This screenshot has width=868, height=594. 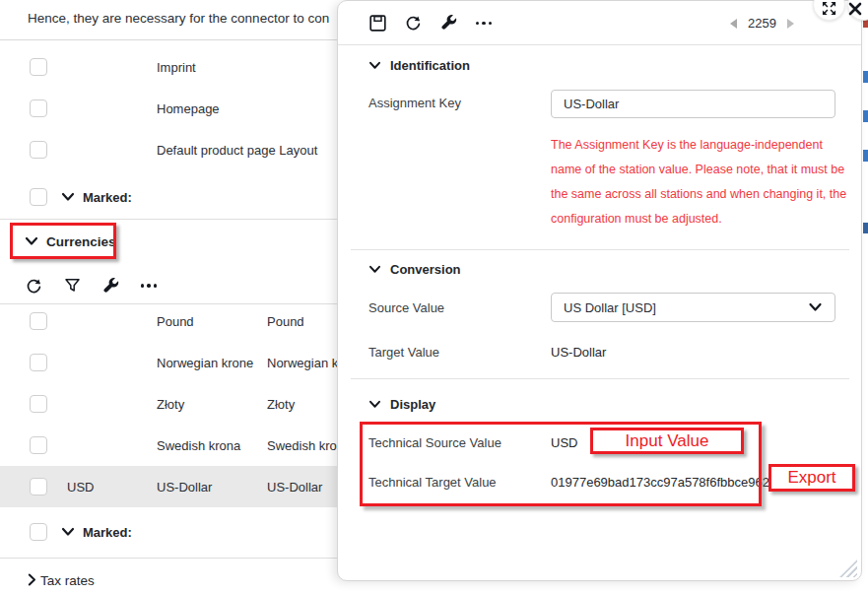 What do you see at coordinates (72, 286) in the screenshot?
I see `filter-icon` at bounding box center [72, 286].